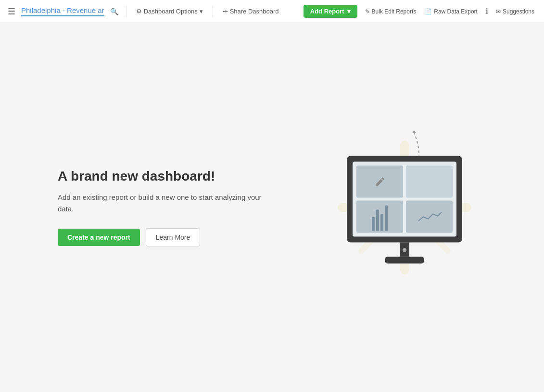  I want to click on bulk-edit-label: Bulk Edit Reports, so click(394, 12).